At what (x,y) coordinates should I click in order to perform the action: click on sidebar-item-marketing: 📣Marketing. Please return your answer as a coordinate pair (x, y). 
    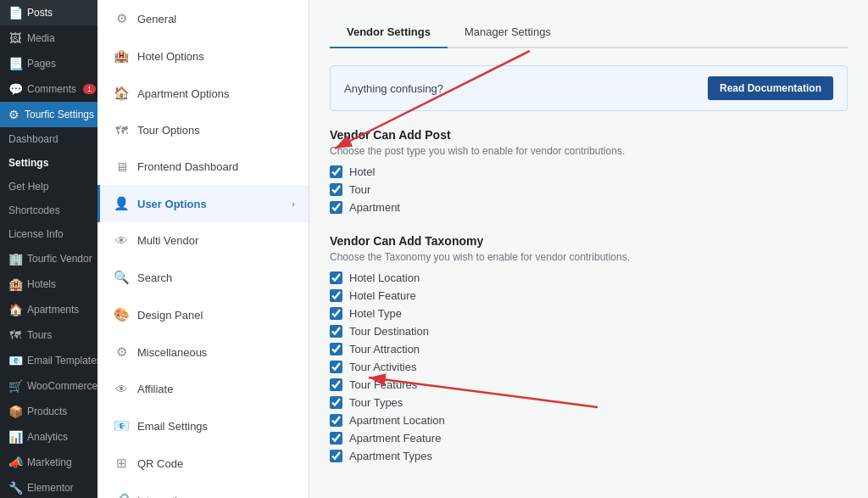
    Looking at the image, I should click on (49, 462).